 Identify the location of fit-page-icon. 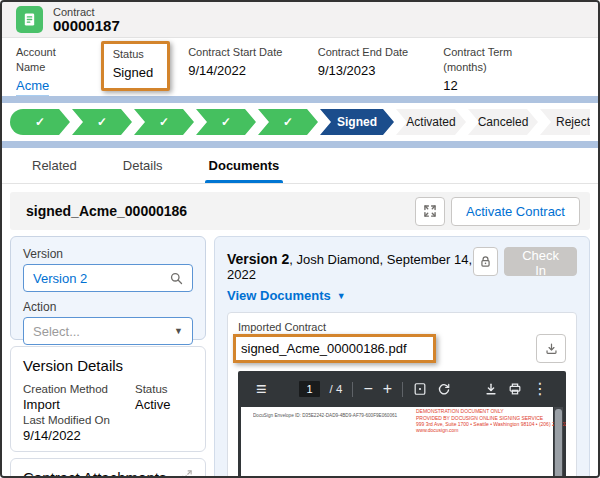
(420, 389).